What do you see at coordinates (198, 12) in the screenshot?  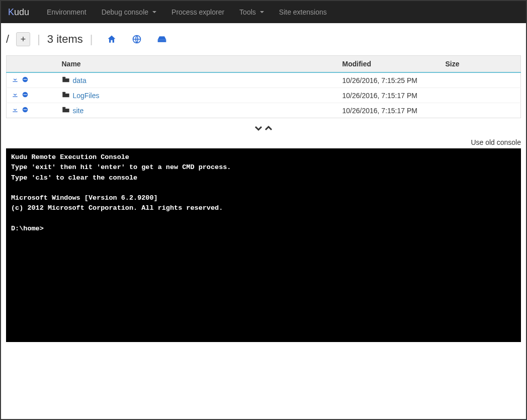 I see `nav-process-explorer: Process explorer` at bounding box center [198, 12].